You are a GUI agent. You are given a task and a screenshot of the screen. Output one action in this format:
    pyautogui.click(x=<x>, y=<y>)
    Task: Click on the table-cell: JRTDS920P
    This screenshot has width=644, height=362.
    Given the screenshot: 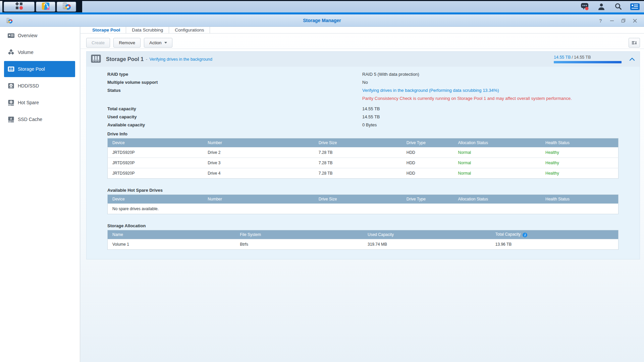 What is the action you would take?
    pyautogui.click(x=156, y=163)
    